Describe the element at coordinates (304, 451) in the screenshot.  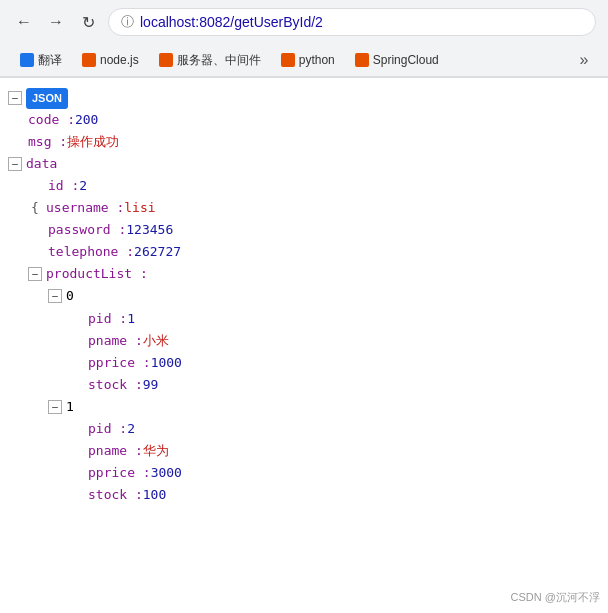
I see `pname1-line: pname : 华为` at that location.